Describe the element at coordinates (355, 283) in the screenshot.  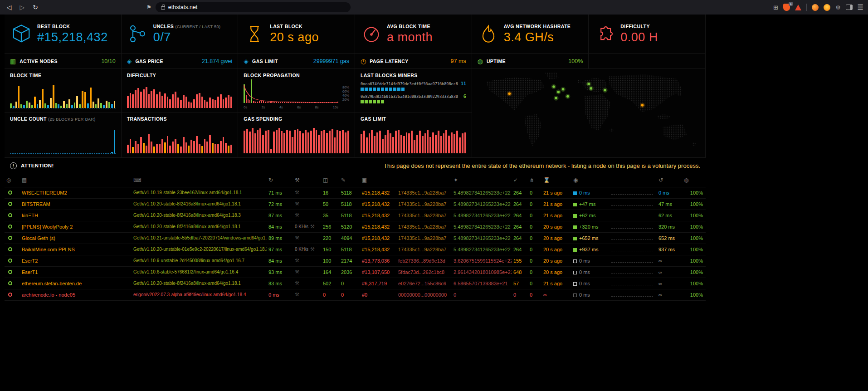
I see `table-row: ethereum.stefan-benten.deGeth/v1.10.20-s…` at that location.